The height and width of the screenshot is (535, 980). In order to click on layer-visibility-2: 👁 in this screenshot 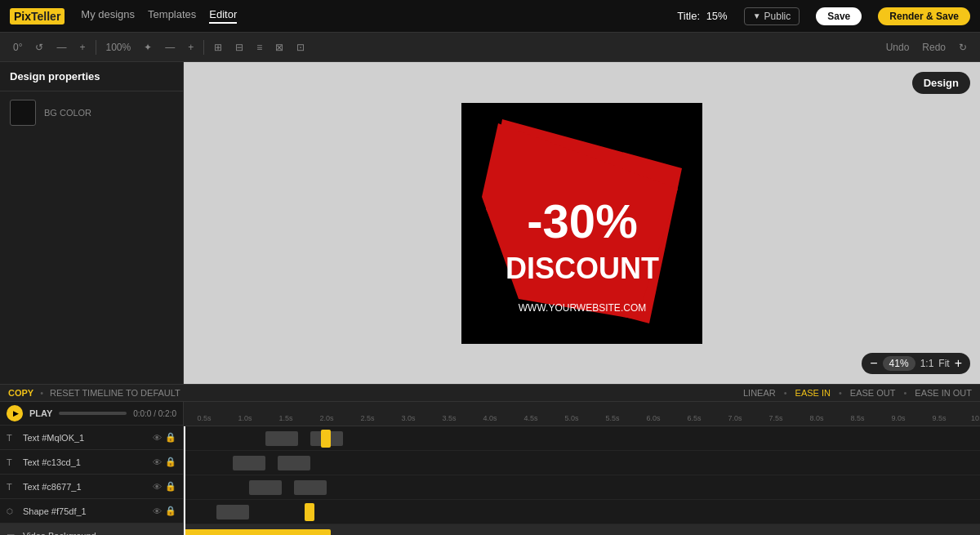, I will do `click(157, 462)`.